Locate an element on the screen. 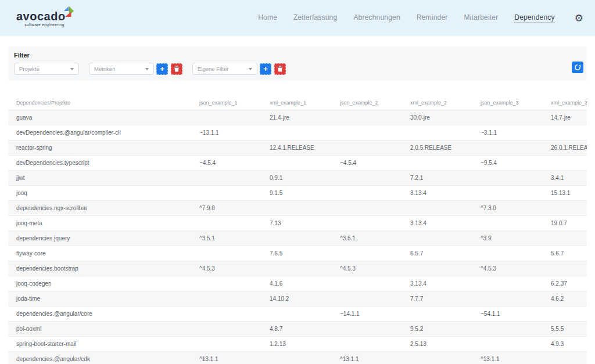 This screenshot has width=595, height=364. version-cell: 6.2.37 is located at coordinates (569, 283).